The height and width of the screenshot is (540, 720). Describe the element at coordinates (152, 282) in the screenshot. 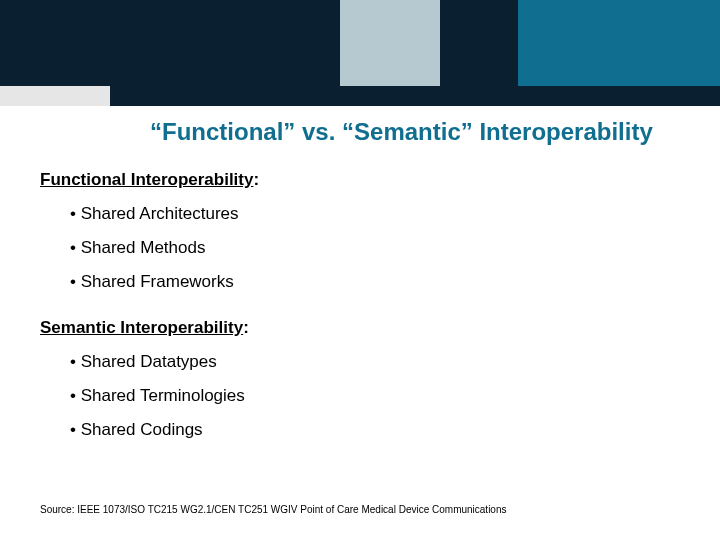

I see `bullet-shared-frameworks: Shared Frameworks` at that location.